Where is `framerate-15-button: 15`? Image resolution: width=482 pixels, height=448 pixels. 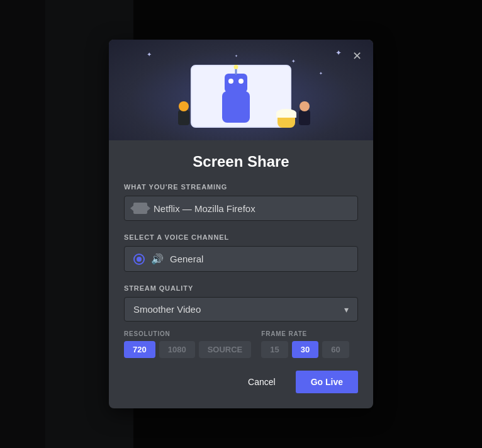 framerate-15-button: 15 is located at coordinates (274, 350).